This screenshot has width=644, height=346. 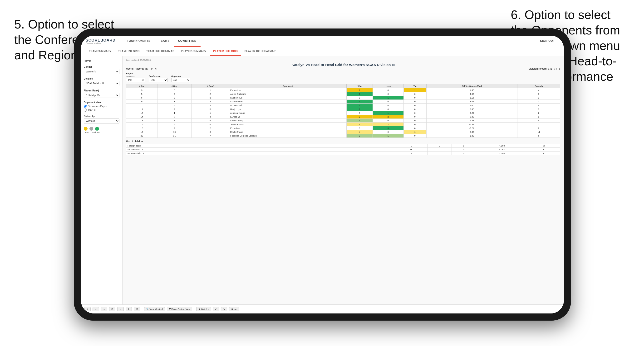 I want to click on th-rounds: Rounds, so click(x=539, y=86).